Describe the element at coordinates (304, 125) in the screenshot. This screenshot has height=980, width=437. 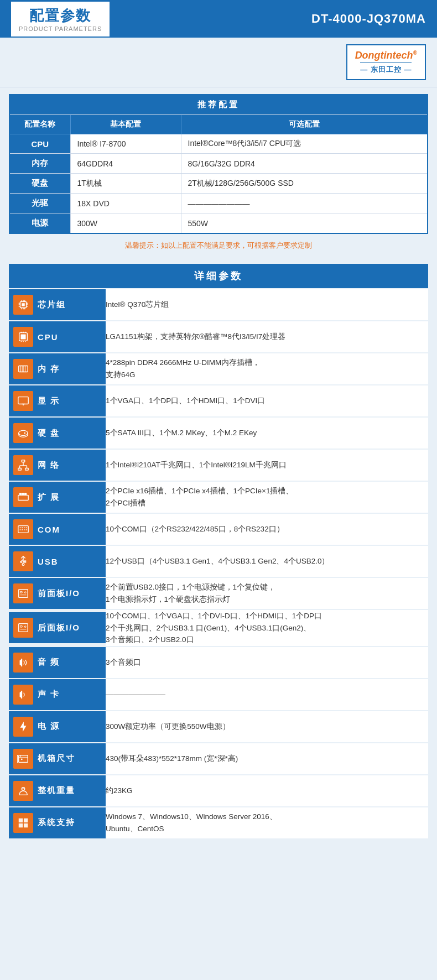
I see `col-optional: 可选配置` at that location.